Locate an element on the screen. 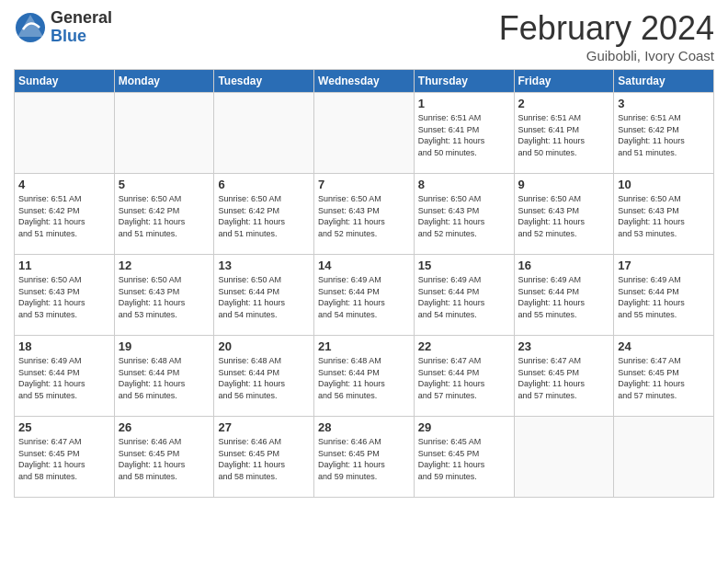 This screenshot has height=563, width=728. day-number: 11 is located at coordinates (64, 265).